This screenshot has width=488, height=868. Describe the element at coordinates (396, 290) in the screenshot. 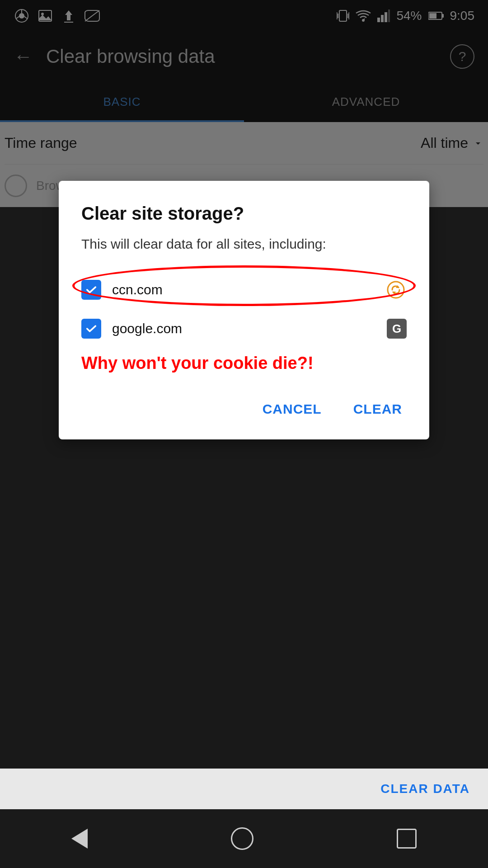

I see `ccn-favicon` at that location.